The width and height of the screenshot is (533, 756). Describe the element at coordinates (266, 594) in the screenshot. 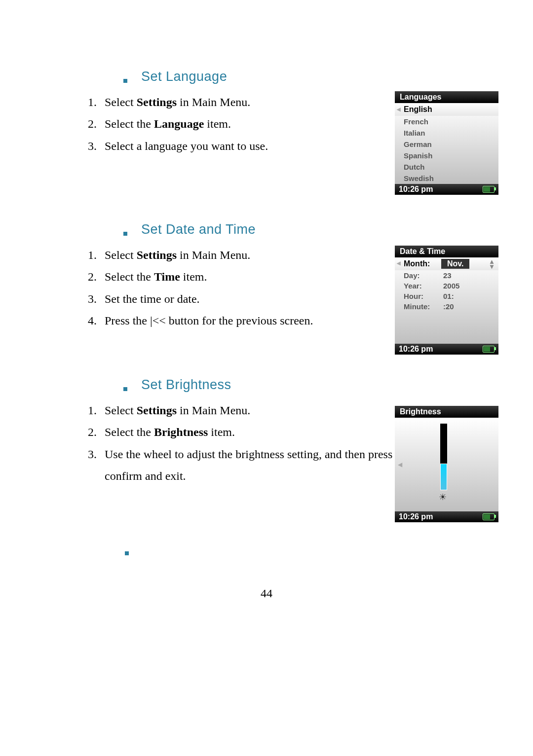

I see `page-number: 44` at that location.